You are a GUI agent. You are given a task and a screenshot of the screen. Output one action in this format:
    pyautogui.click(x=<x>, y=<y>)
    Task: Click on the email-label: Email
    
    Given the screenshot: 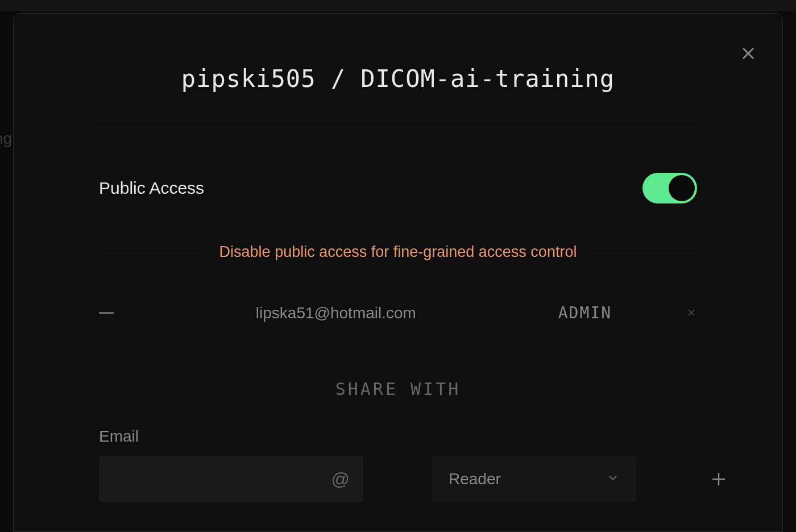 What is the action you would take?
    pyautogui.click(x=398, y=437)
    